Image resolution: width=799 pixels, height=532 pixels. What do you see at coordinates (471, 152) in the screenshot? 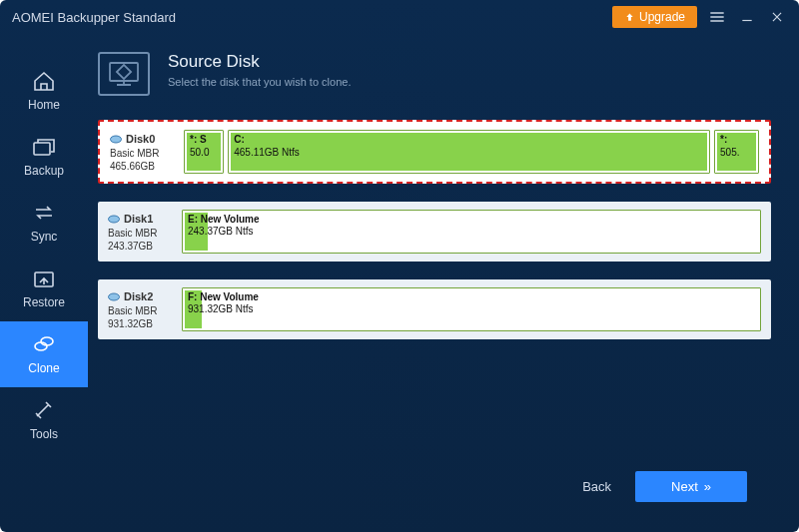
I see `partition-row: *: S50.0C:465.11GB Ntfs*:505.` at bounding box center [471, 152].